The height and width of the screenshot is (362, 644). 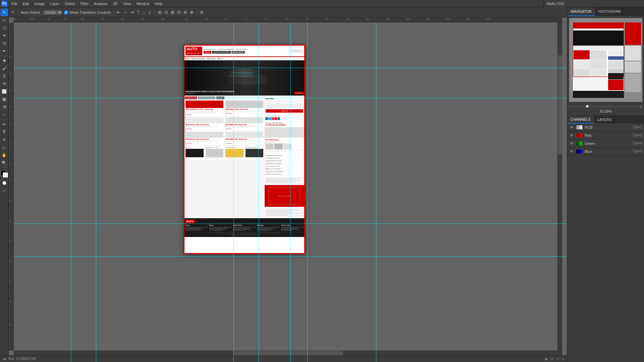 What do you see at coordinates (606, 119) in the screenshot?
I see `channels-layers-tabs: CHANNELS LAYERS` at bounding box center [606, 119].